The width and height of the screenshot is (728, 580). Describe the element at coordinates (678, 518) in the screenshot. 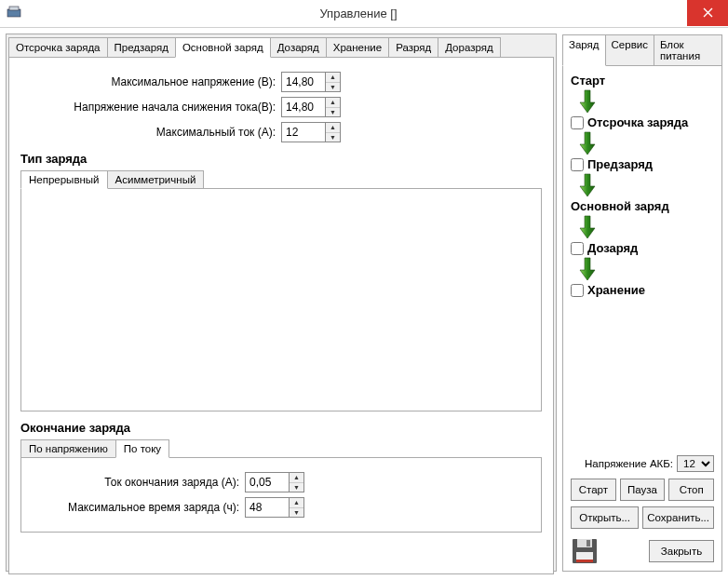

I see `save-button: Сохранить...` at that location.